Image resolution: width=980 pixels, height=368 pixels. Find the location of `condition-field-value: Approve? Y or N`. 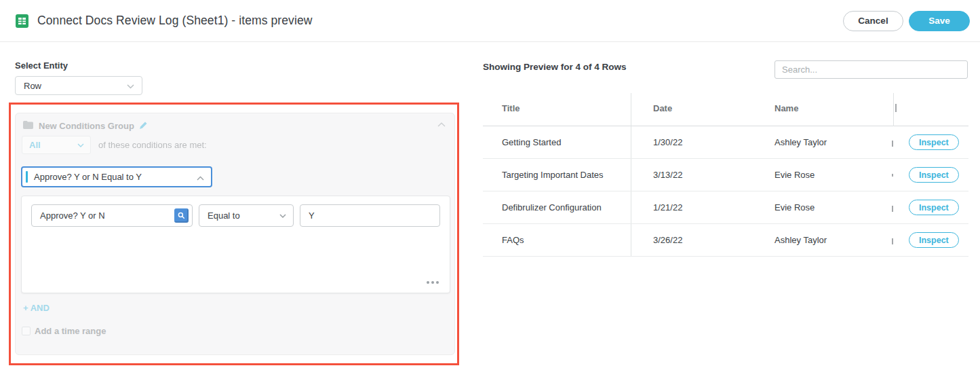

condition-field-value: Approve? Y or N is located at coordinates (73, 216).